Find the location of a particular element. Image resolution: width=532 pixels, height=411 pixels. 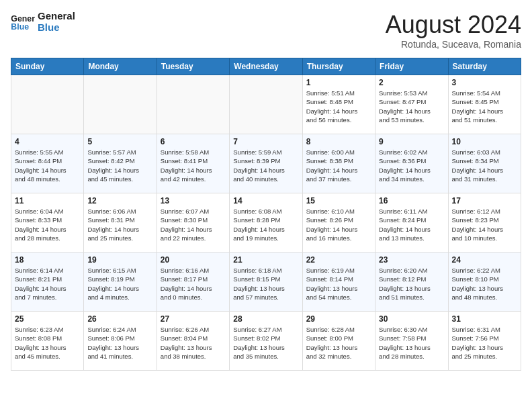

day-info: Sunrise: 6:10 AMSunset: 8:26 PMDaylight:… is located at coordinates (339, 224).